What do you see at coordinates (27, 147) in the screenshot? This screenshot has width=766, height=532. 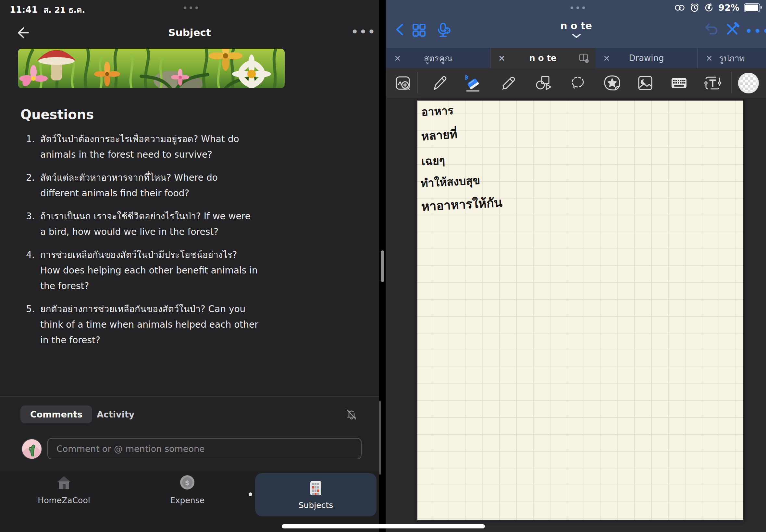 I see `list-number: 1.` at bounding box center [27, 147].